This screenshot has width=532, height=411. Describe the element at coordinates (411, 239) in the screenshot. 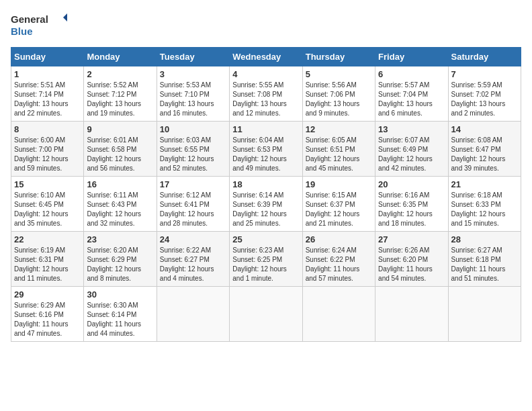

I see `day-number: 27` at that location.